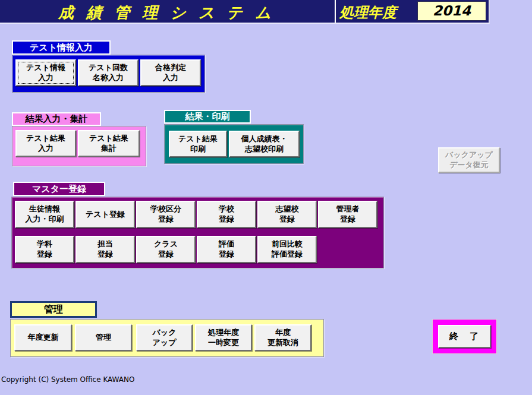 The height and width of the screenshot is (395, 532). What do you see at coordinates (68, 380) in the screenshot?
I see `copyright-text: Copyright (C) System Office KAWANO` at bounding box center [68, 380].